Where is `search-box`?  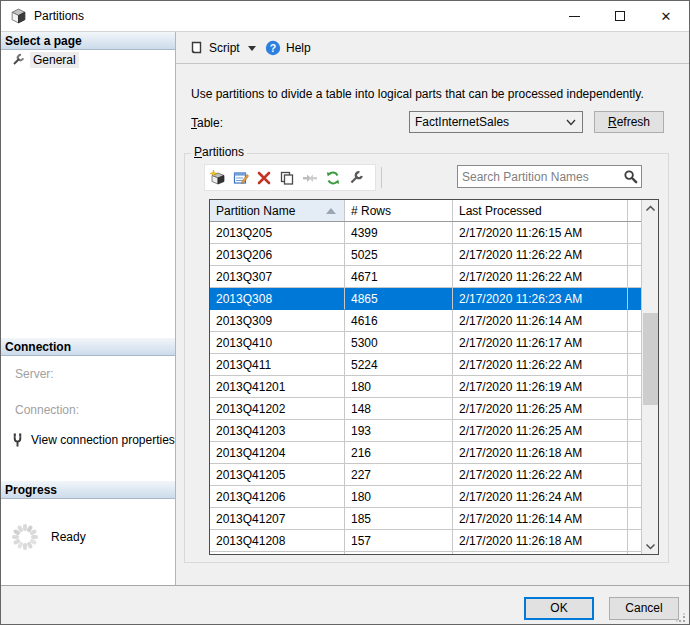
search-box is located at coordinates (550, 176).